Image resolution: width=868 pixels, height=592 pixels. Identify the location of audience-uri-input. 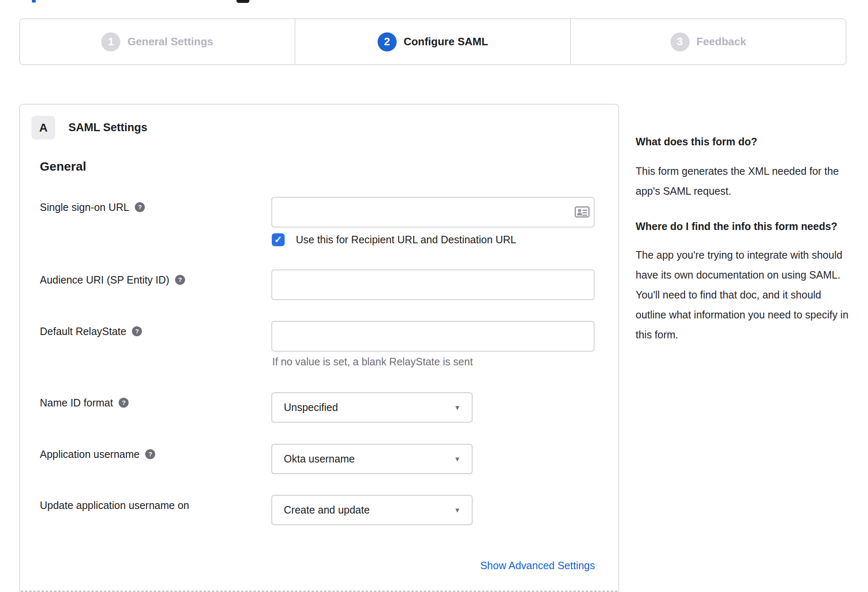
(433, 285).